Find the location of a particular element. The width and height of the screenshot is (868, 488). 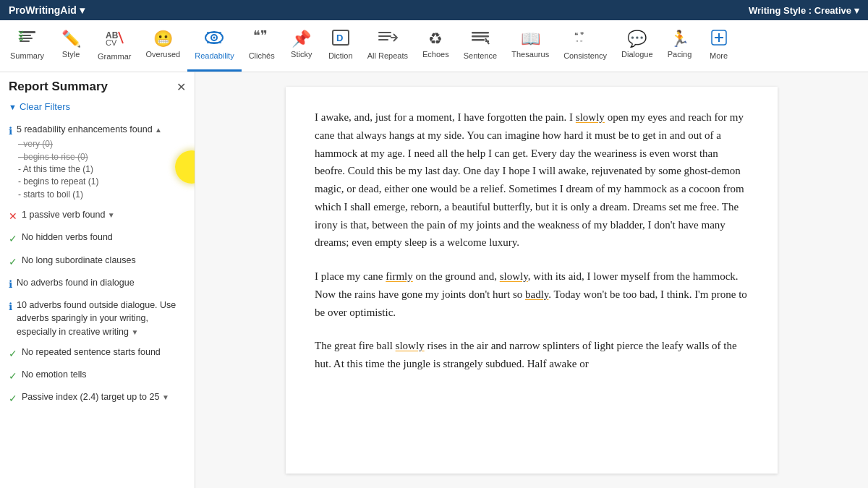

toolbar-item-diction: D Diction is located at coordinates (341, 46).